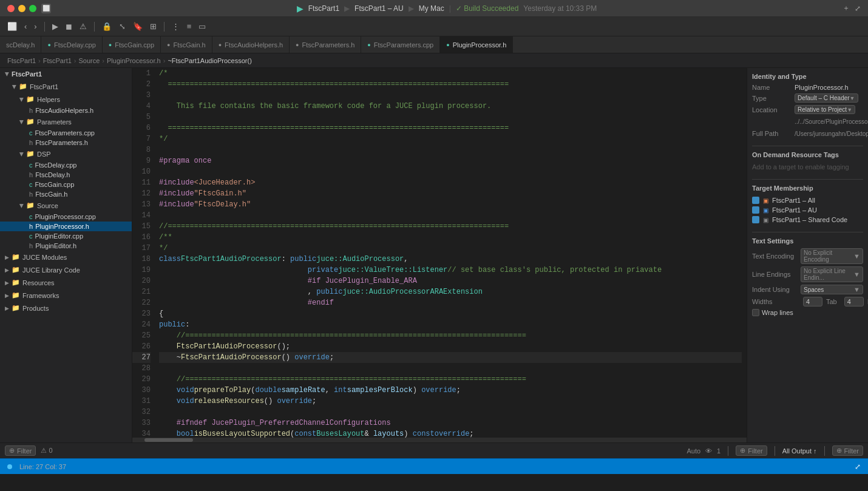 The height and width of the screenshot is (491, 868). What do you see at coordinates (66, 283) in the screenshot?
I see `sidebar-group-resources: ▶ 📁 Resources` at bounding box center [66, 283].